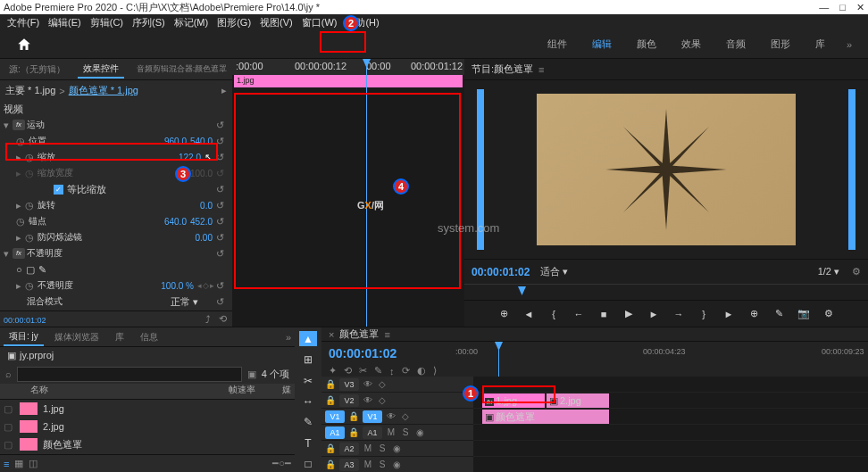 This screenshot has width=868, height=472. What do you see at coordinates (384, 353) in the screenshot?
I see `timeline-timecode: 00:00:01:02` at bounding box center [384, 353].